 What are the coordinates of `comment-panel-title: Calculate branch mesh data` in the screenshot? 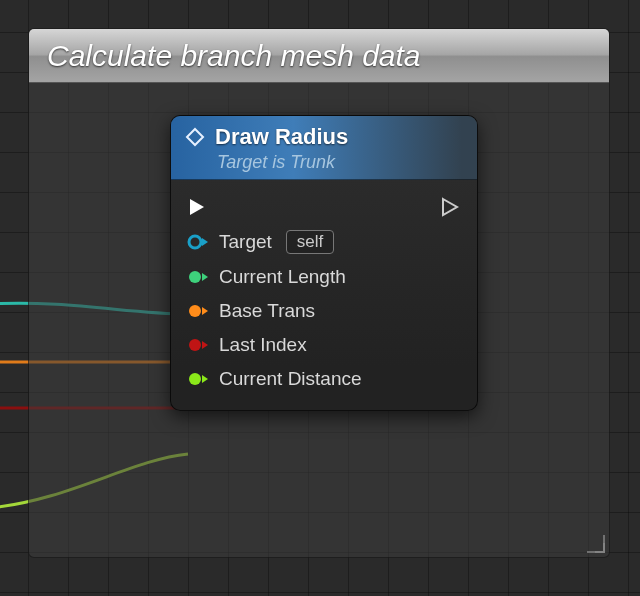 It's located at (234, 56).